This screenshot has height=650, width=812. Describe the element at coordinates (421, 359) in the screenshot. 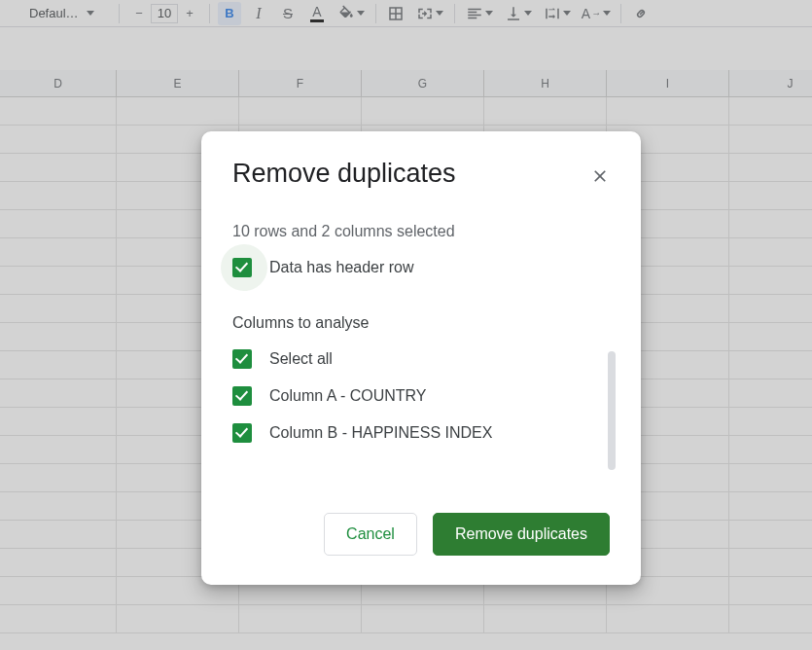

I see `column-option-select-all: Select all` at that location.